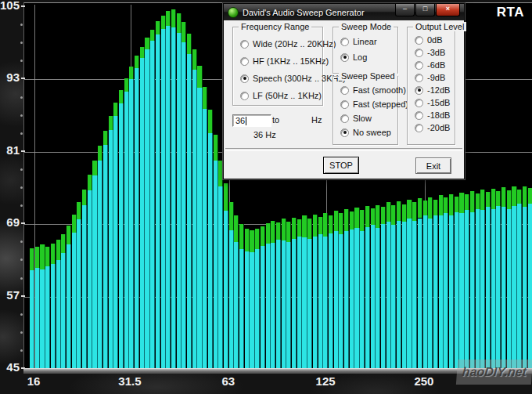 The height and width of the screenshot is (394, 532). Describe the element at coordinates (365, 90) in the screenshot. I see `radio-option-fast-smooth: Fast (smooth)` at that location.